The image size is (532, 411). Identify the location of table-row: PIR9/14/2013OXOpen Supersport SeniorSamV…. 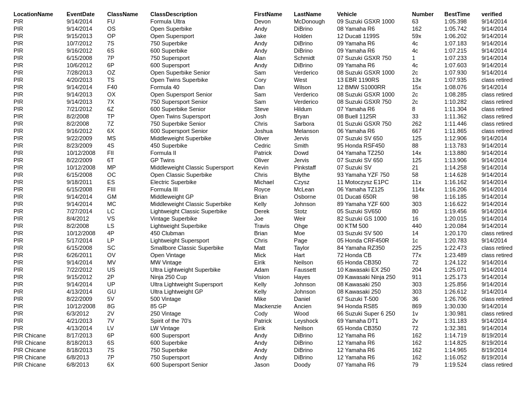
(266, 94).